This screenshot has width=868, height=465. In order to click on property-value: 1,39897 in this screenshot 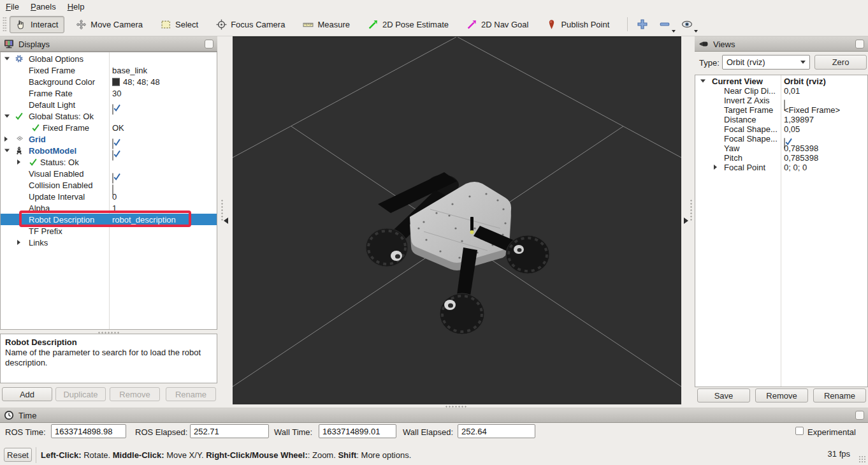, I will do `click(799, 119)`.